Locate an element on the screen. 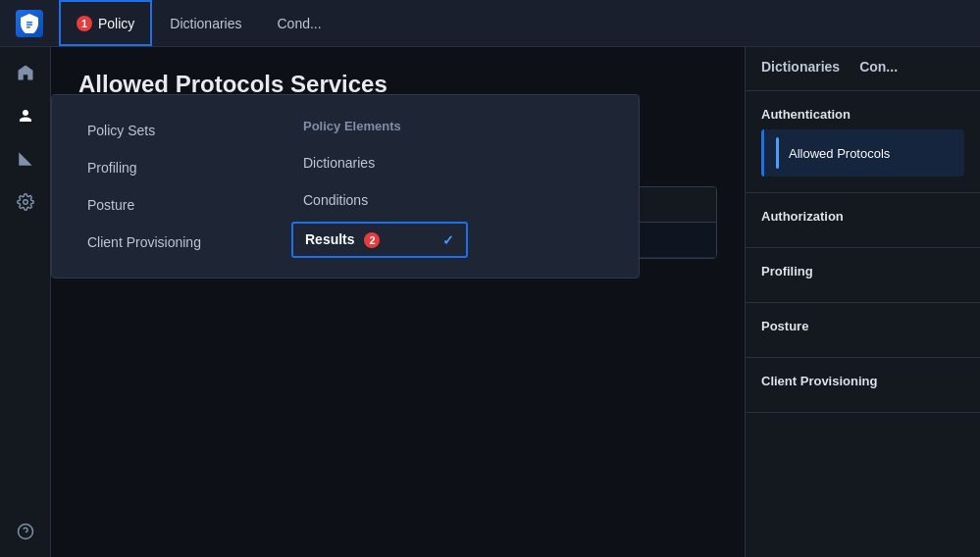 The image size is (980, 557). results-label: Results 2 is located at coordinates (342, 239).